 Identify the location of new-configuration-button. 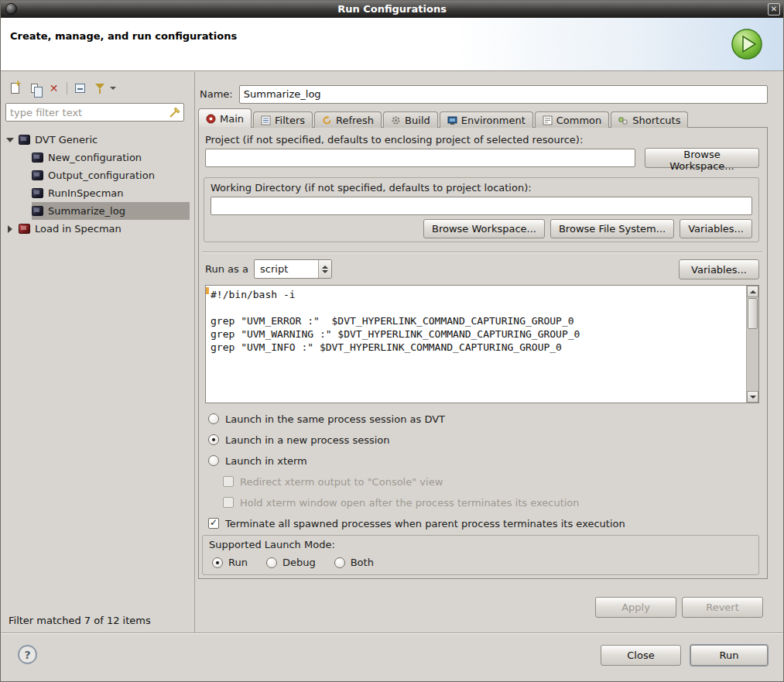
(15, 88).